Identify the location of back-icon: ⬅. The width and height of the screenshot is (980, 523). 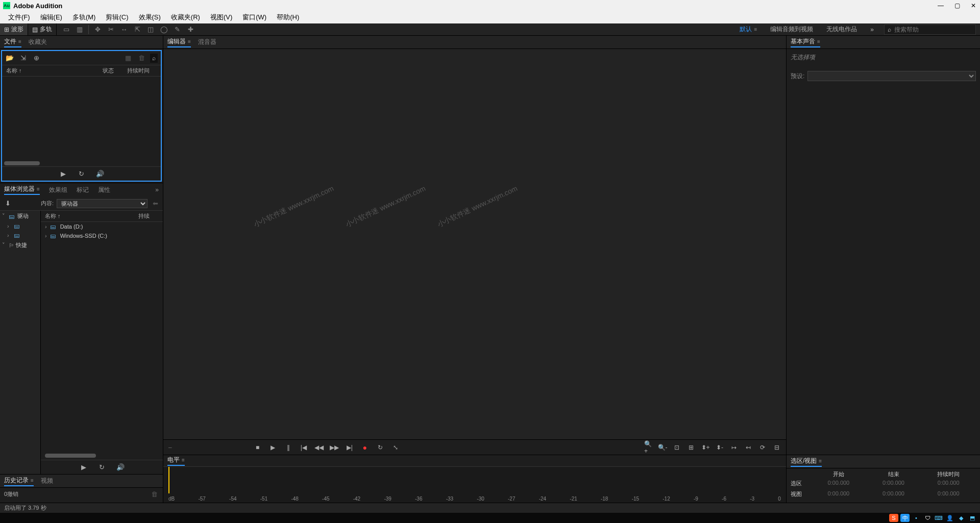
(155, 204).